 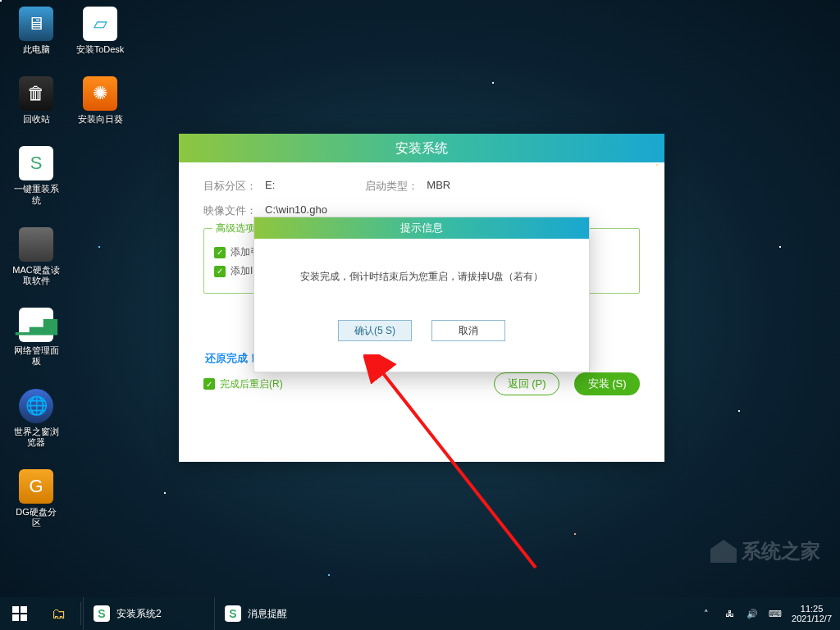 I want to click on dialog-title: 提示信息, so click(x=422, y=228).